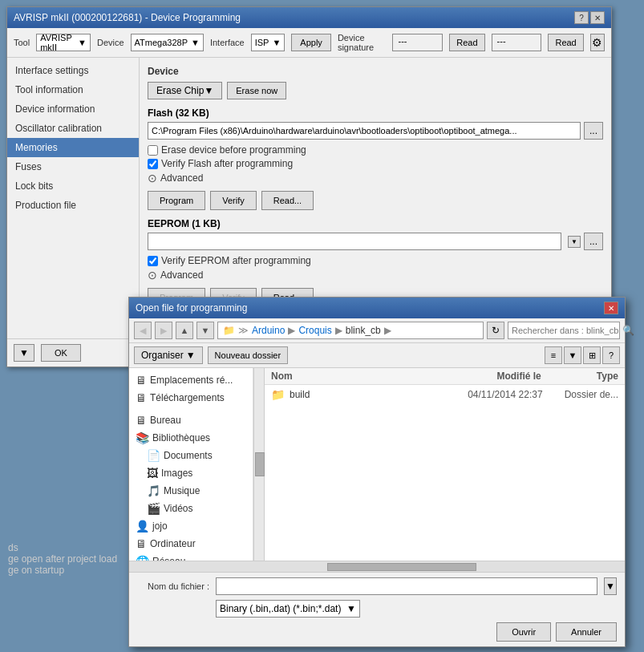  I want to click on device-dropdown: ATmega328P ▼, so click(167, 43).